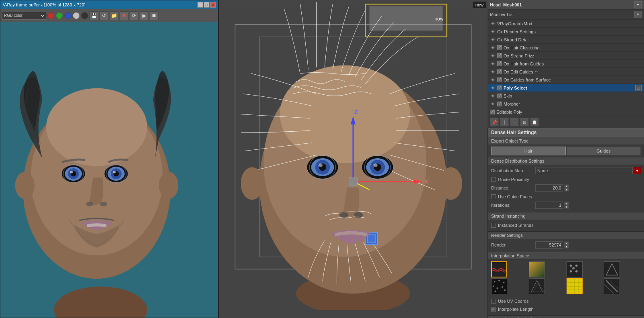  What do you see at coordinates (638, 14) in the screenshot?
I see `modifier-list-dropdown-btn: ▼` at bounding box center [638, 14].